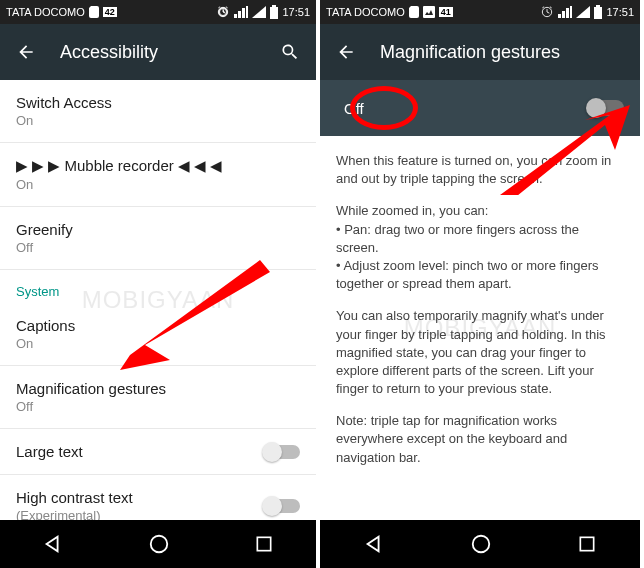 The image size is (644, 568). I want to click on app-bar: Magnification gestures, so click(480, 52).